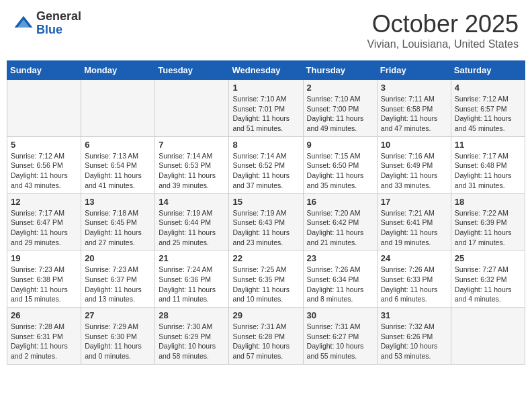  What do you see at coordinates (44, 71) in the screenshot?
I see `weekday-header-sunday: Sunday` at bounding box center [44, 71].